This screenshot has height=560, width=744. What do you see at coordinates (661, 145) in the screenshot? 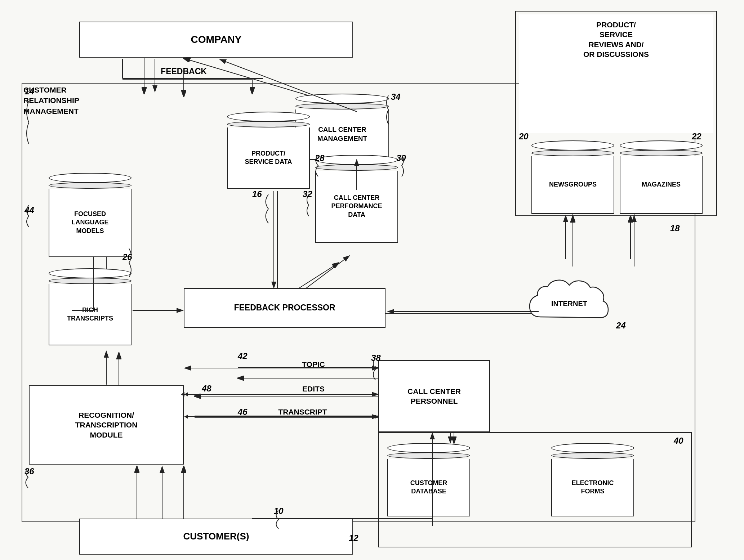
I see `cylinder-top-mag` at bounding box center [661, 145].